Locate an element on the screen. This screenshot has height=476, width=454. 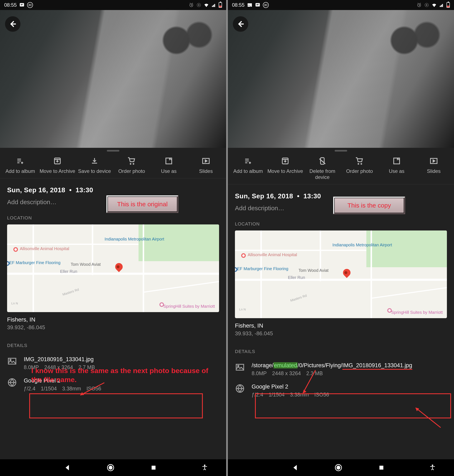
file-details: /storage/emulated/0/Pictures/Flying/IMG_… is located at coordinates (341, 369).